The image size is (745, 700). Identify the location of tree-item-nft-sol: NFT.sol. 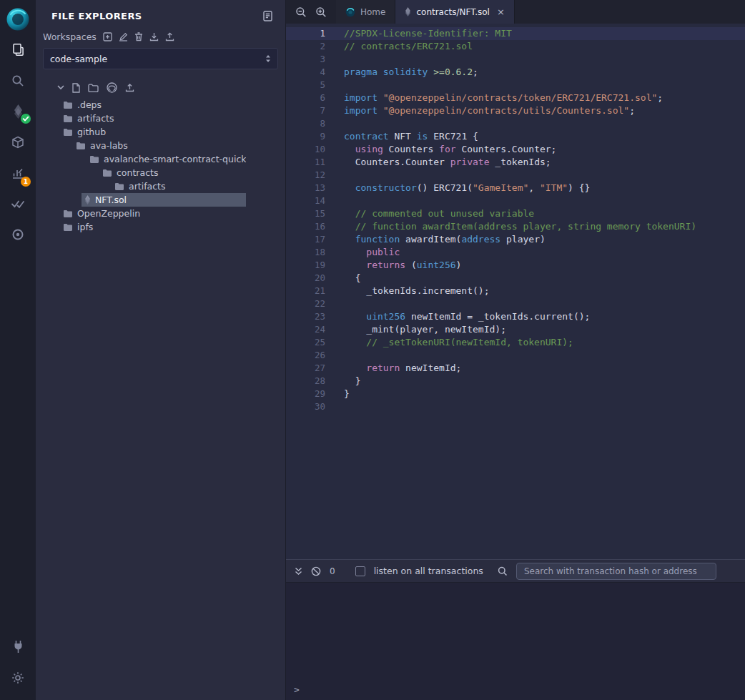
(160, 200).